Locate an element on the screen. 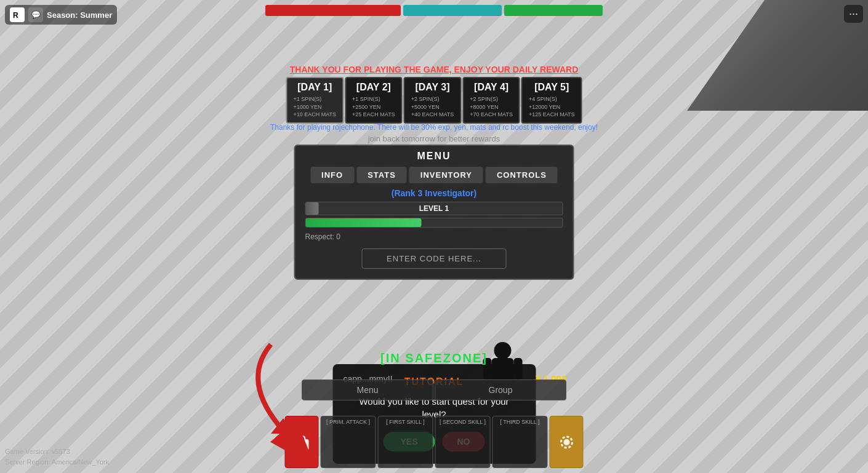 Image resolution: width=868 pixels, height=473 pixels. day-3-label: [DAY 3] is located at coordinates (433, 87).